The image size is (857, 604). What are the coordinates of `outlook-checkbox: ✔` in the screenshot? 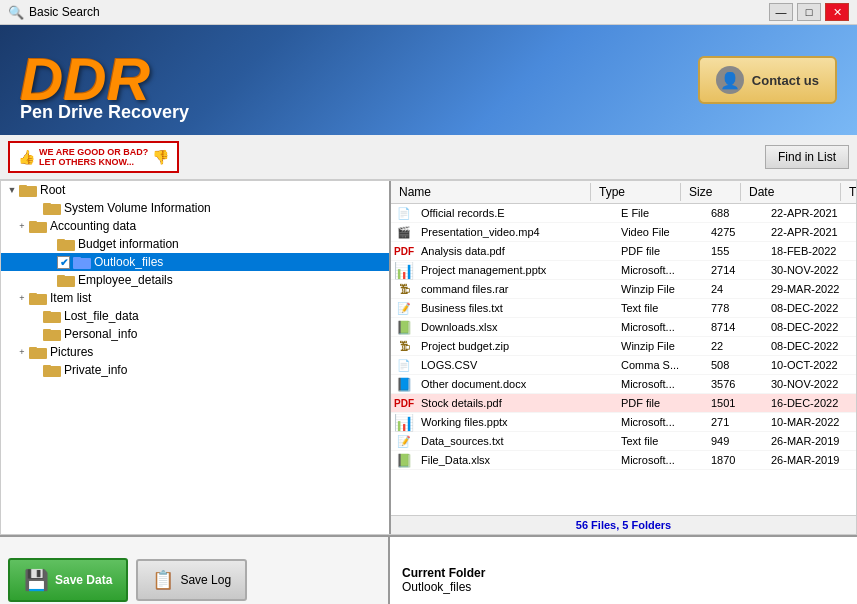 It's located at (64, 262).